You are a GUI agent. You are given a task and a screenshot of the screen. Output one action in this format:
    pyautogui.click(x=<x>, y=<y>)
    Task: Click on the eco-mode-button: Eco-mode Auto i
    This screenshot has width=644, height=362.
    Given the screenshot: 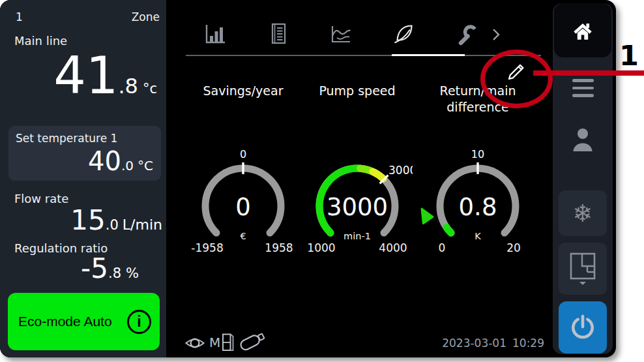 What is the action you would take?
    pyautogui.click(x=83, y=322)
    